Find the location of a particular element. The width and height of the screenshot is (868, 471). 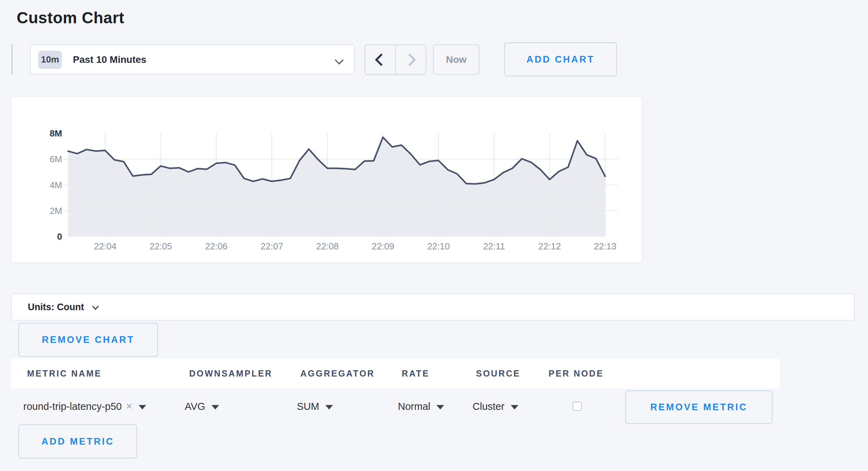

y-axis-tick: 4M is located at coordinates (56, 185).